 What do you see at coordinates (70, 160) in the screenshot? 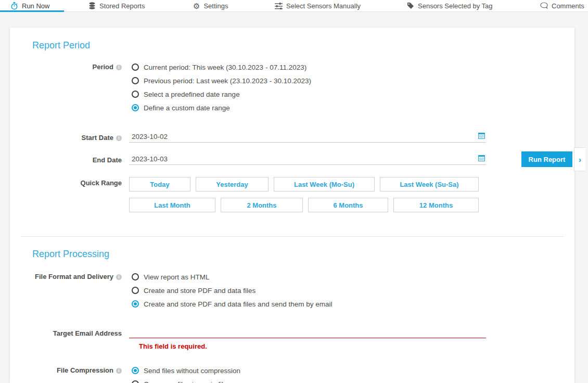
I see `end-date-label: End Date` at bounding box center [70, 160].